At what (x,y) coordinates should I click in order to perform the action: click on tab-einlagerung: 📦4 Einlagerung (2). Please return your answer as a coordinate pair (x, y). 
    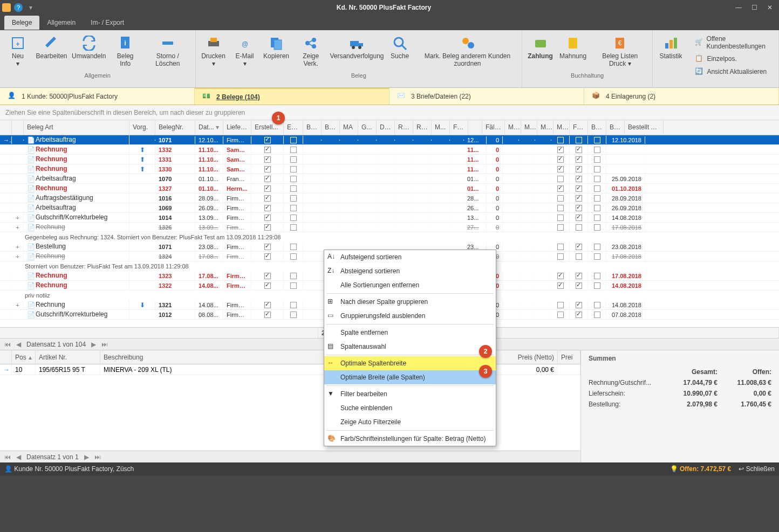
    Looking at the image, I should click on (682, 96).